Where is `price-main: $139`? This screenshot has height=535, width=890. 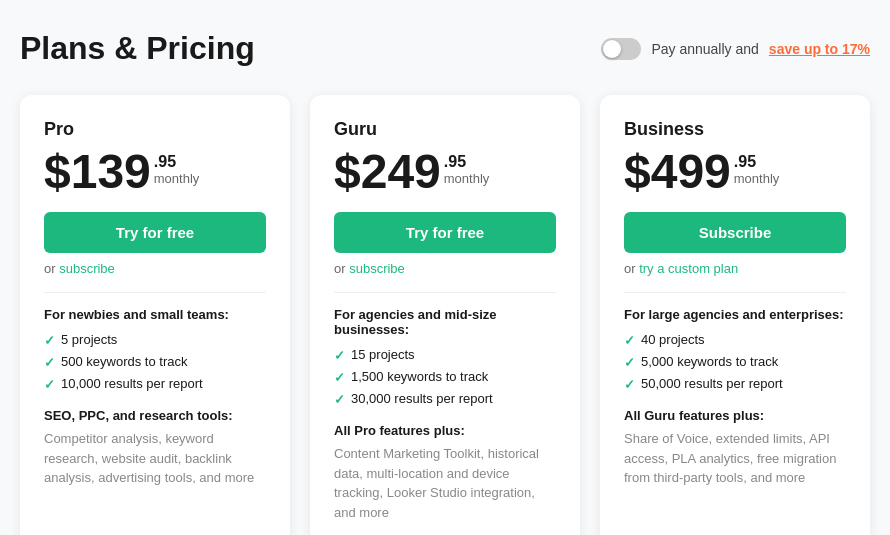 price-main: $139 is located at coordinates (98, 172).